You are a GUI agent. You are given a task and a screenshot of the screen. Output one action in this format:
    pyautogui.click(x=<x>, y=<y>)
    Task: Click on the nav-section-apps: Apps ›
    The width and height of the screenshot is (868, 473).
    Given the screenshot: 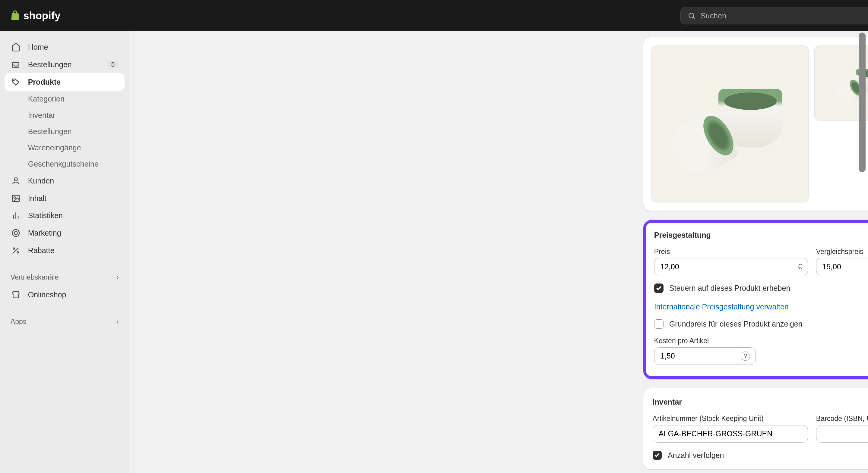 What is the action you would take?
    pyautogui.click(x=65, y=322)
    